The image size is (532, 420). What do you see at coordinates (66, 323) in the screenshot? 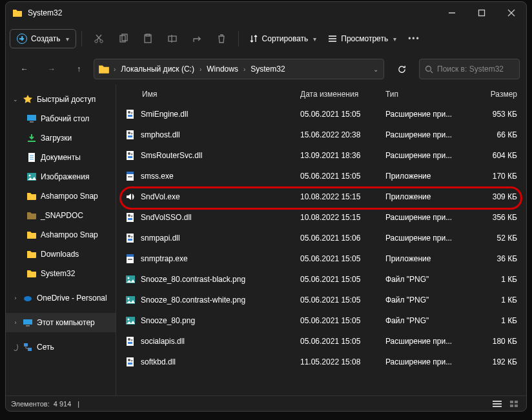
I see `sidebar-item-label: Этот компьютер` at bounding box center [66, 323].